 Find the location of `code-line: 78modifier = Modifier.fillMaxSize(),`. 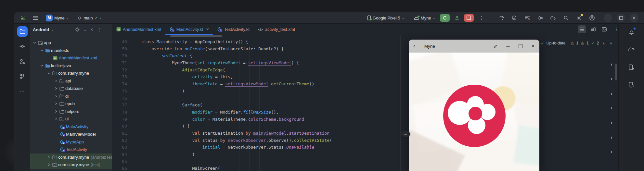

code-line: 78modifier = Modifier.fillMaxSize(), is located at coordinates (365, 112).